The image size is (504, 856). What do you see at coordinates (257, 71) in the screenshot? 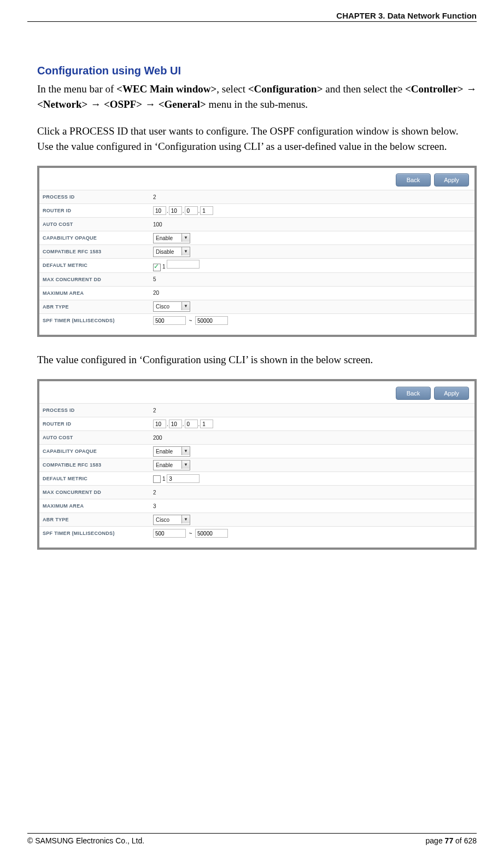
I see `section-title: Configuration using Web UI` at bounding box center [257, 71].